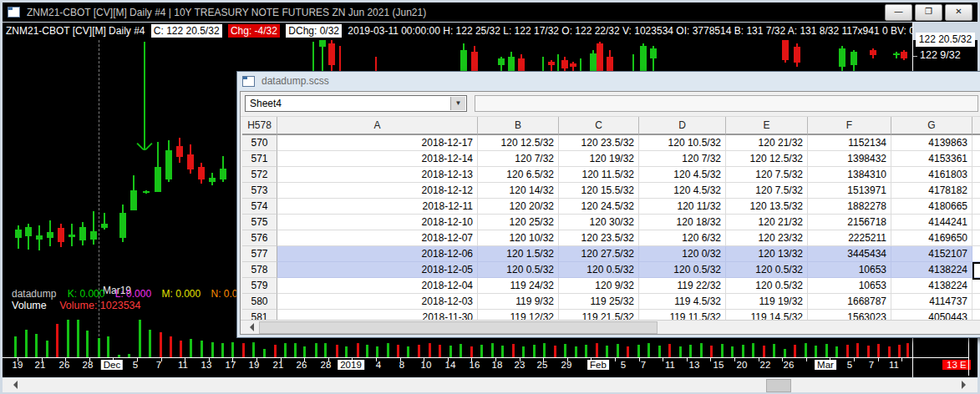 This screenshot has width=980, height=394. Describe the element at coordinates (779, 386) in the screenshot. I see `chart-scrollbar-thumb` at that location.